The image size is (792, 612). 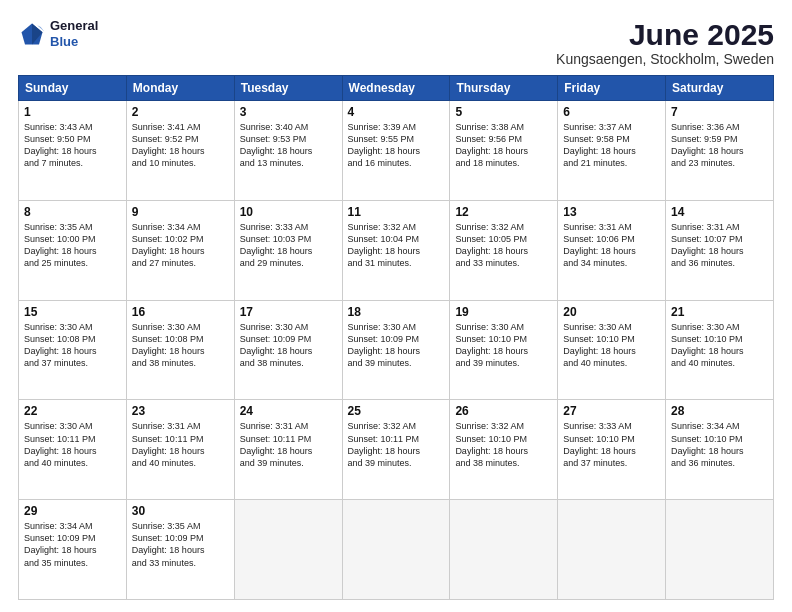 I want to click on weekday-header-friday: Friday, so click(x=612, y=88).